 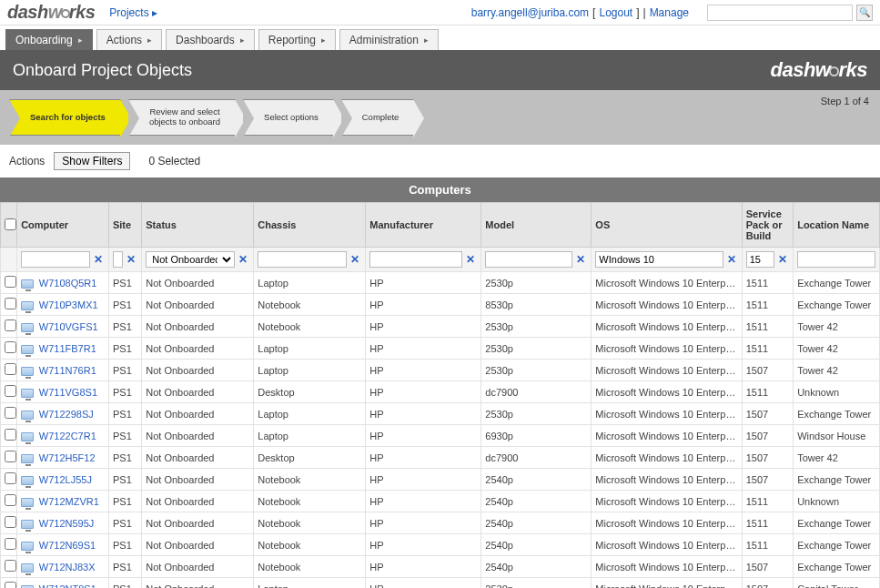 What do you see at coordinates (424, 226) in the screenshot?
I see `col-manufacturer: Manufacturer` at bounding box center [424, 226].